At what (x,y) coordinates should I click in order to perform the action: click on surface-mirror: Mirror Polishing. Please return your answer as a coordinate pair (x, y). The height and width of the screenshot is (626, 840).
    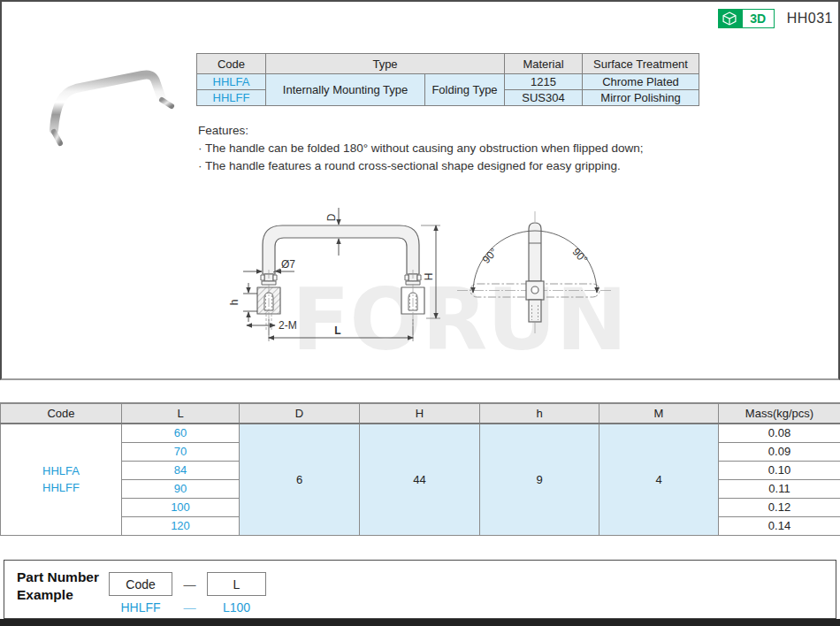
    Looking at the image, I should click on (641, 98).